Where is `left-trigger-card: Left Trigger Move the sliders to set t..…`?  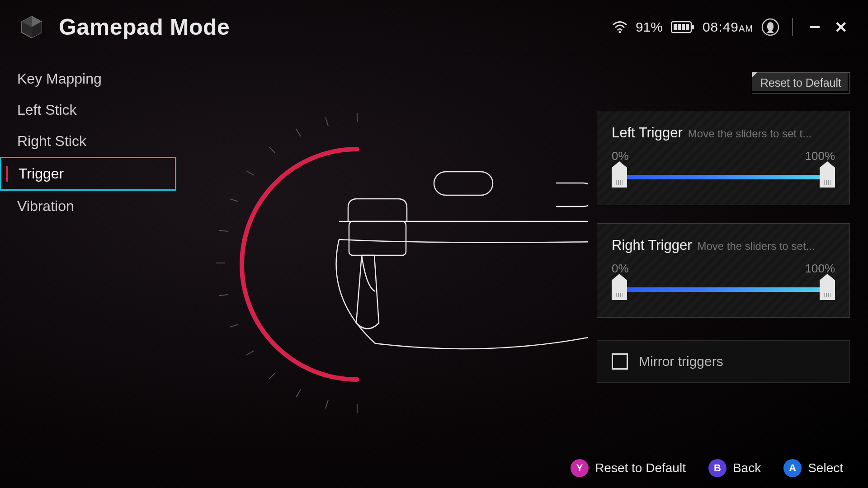 left-trigger-card: Left Trigger Move the sliders to set t..… is located at coordinates (723, 158).